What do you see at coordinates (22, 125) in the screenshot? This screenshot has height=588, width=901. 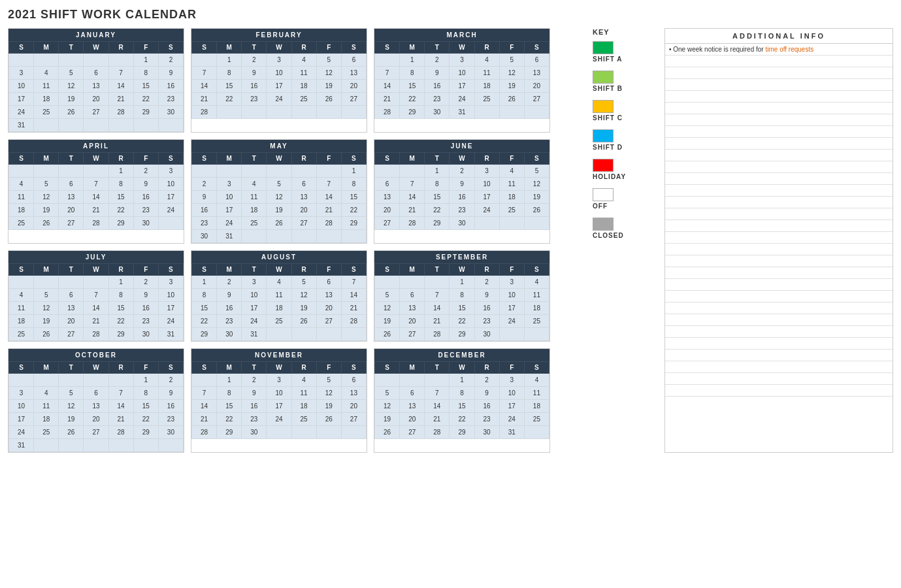 I see `calendar-day: 31` at bounding box center [22, 125].